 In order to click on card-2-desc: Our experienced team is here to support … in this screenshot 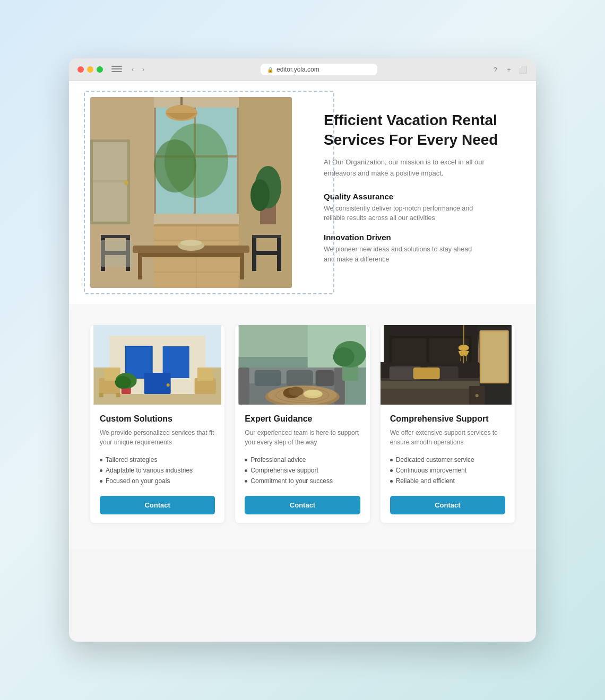, I will do `click(302, 438)`.